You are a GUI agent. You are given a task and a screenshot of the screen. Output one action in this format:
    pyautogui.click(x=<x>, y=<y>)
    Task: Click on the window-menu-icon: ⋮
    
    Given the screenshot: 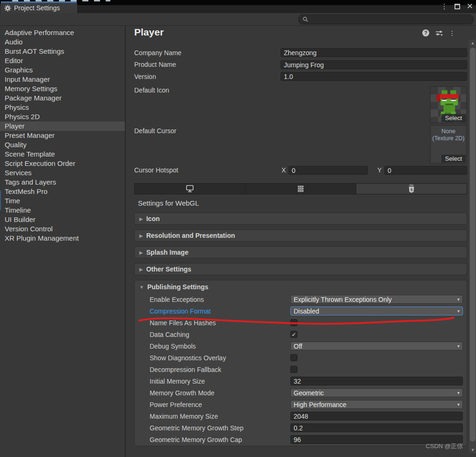 What is the action you would take?
    pyautogui.click(x=444, y=7)
    